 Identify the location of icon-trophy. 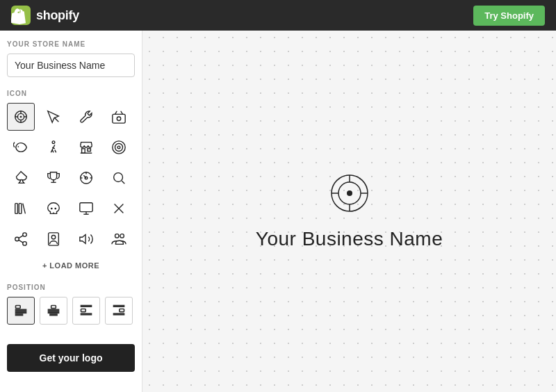
(54, 178).